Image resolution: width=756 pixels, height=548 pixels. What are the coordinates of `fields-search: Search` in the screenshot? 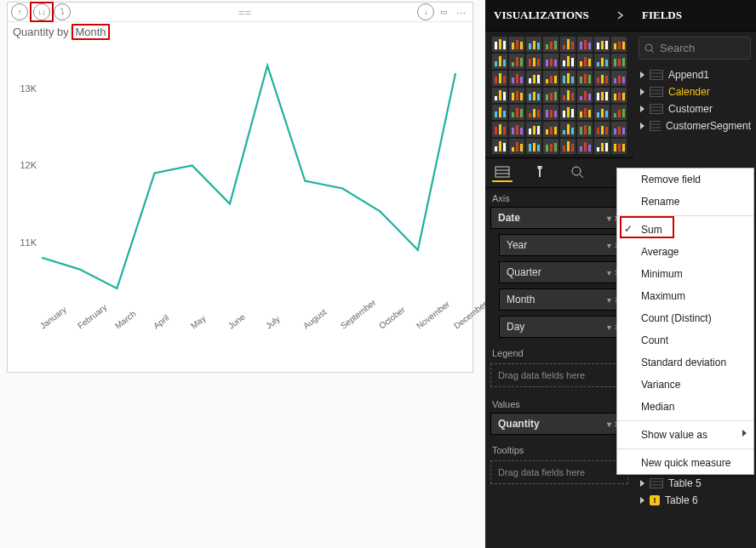 It's located at (695, 48).